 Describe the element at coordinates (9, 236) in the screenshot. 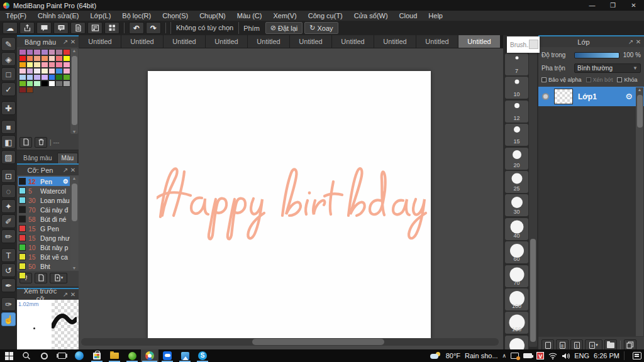

I see `tool-select-eraser-button: ✏` at that location.